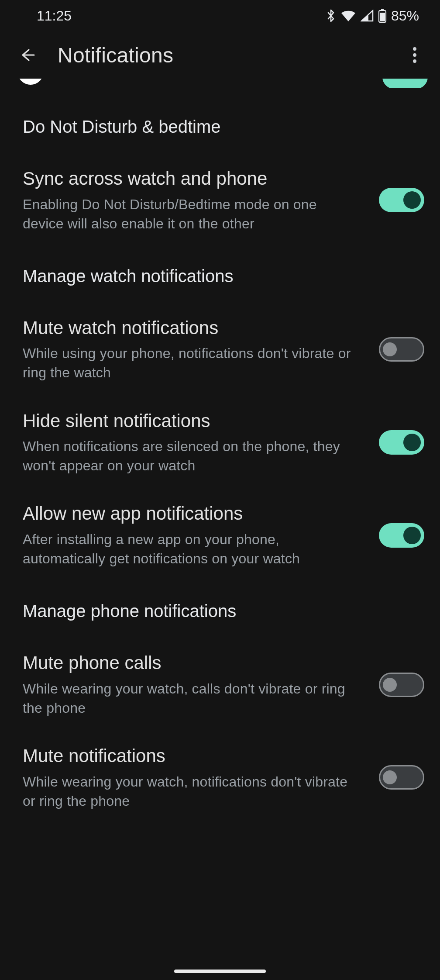  I want to click on setting-mute-watch: Mute watch notifications While using you…, so click(220, 341).